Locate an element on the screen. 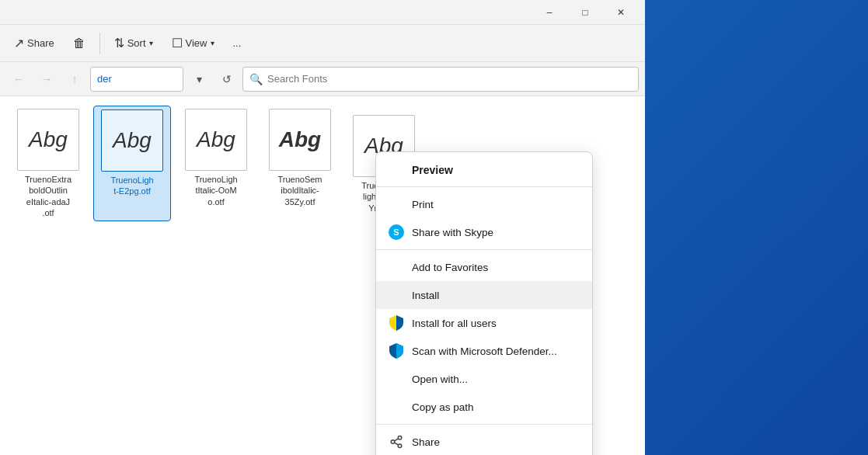 The width and height of the screenshot is (868, 455). view-label: View is located at coordinates (197, 43).